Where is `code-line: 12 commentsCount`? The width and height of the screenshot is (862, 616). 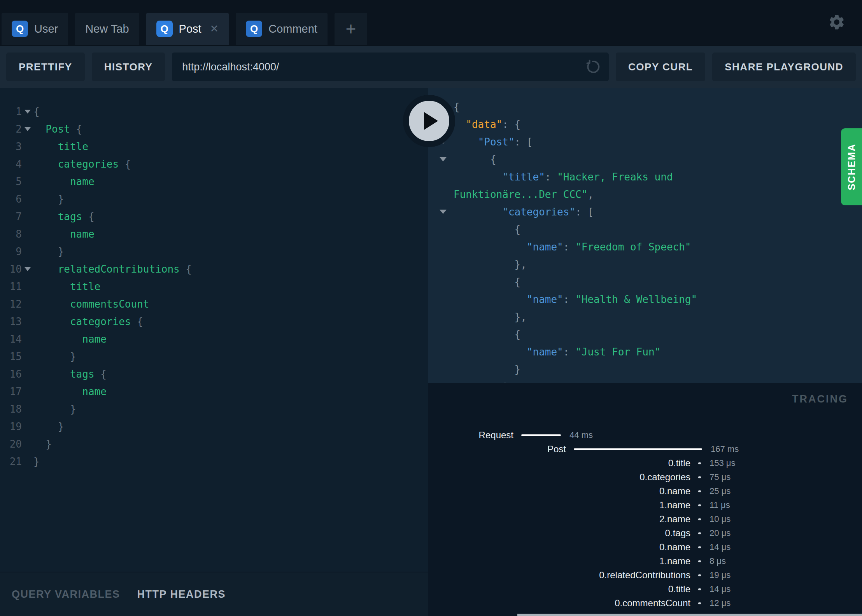 code-line: 12 commentsCount is located at coordinates (214, 304).